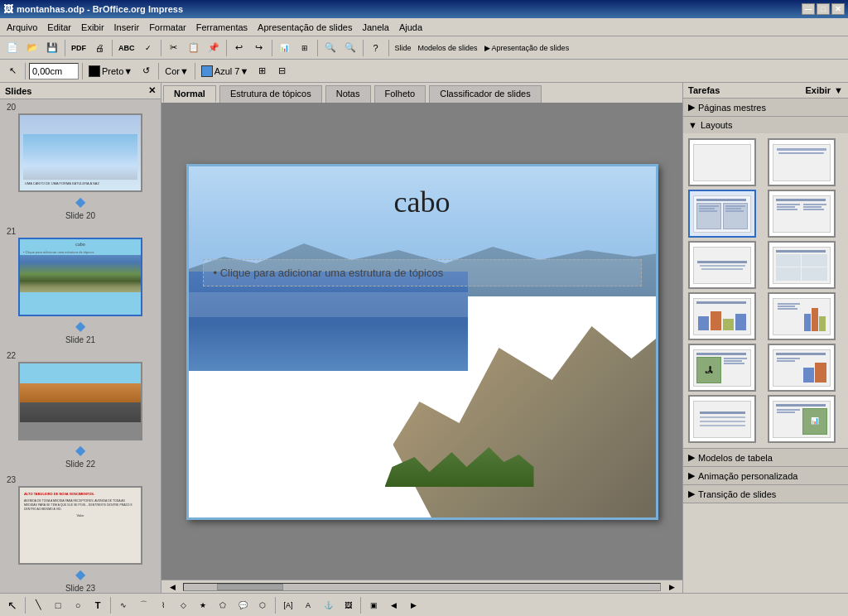 Image resolution: width=848 pixels, height=616 pixels. Describe the element at coordinates (127, 48) in the screenshot. I see `spellcheck-button: ABC` at that location.